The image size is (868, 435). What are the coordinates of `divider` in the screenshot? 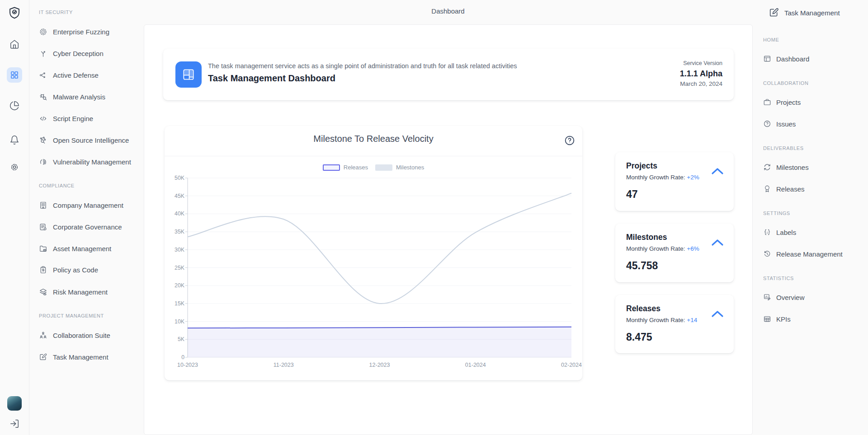 It's located at (373, 156).